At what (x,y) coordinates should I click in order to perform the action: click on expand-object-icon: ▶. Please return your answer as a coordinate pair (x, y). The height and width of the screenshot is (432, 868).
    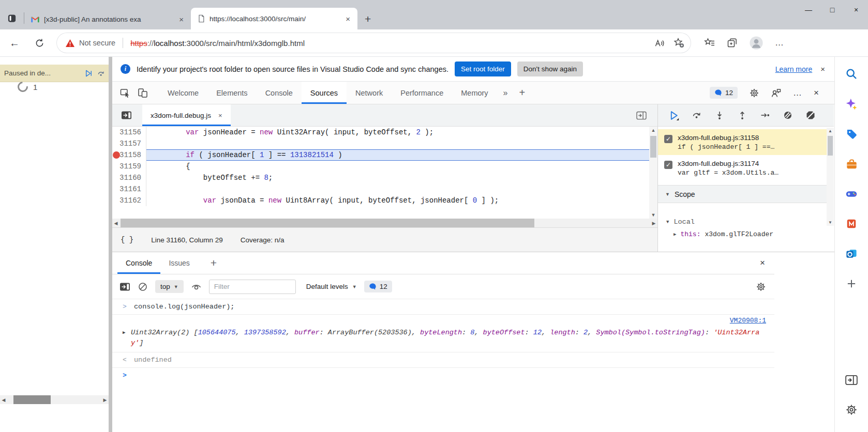
    Looking at the image, I should click on (127, 338).